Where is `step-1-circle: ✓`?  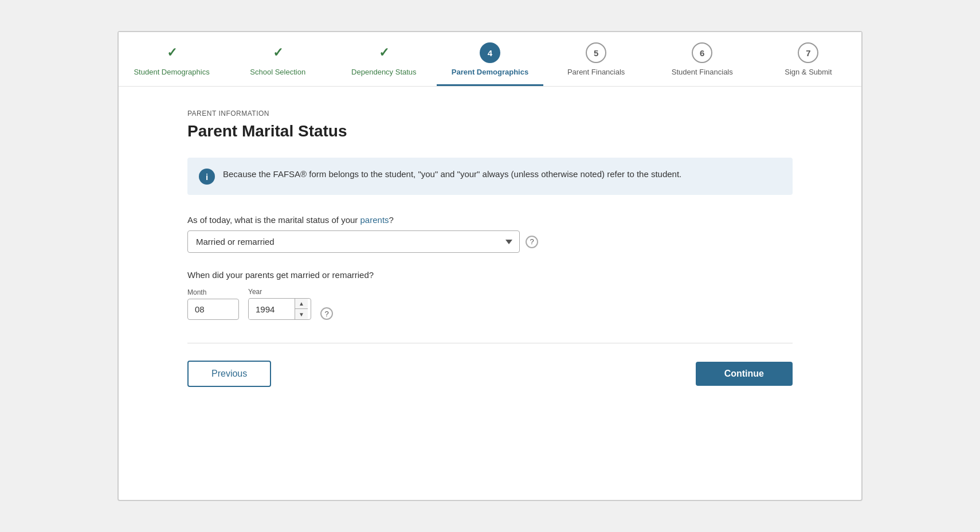
step-1-circle: ✓ is located at coordinates (172, 53).